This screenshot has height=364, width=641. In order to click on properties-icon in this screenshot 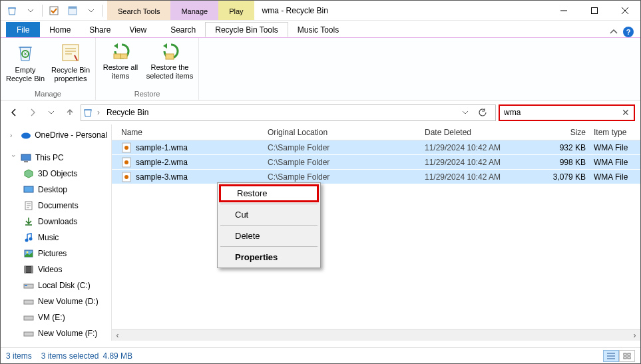, I will do `click(73, 11)`.